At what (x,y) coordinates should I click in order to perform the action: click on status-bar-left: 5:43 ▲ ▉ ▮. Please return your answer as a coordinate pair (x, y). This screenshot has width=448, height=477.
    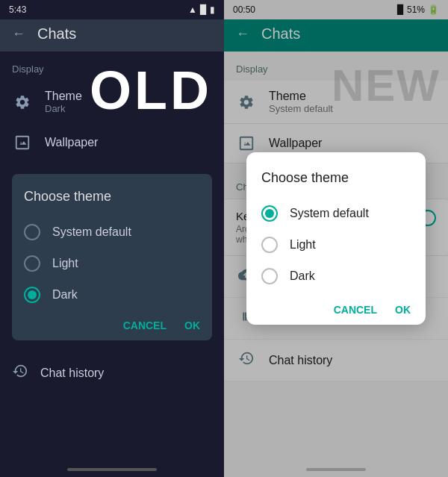
    Looking at the image, I should click on (112, 10).